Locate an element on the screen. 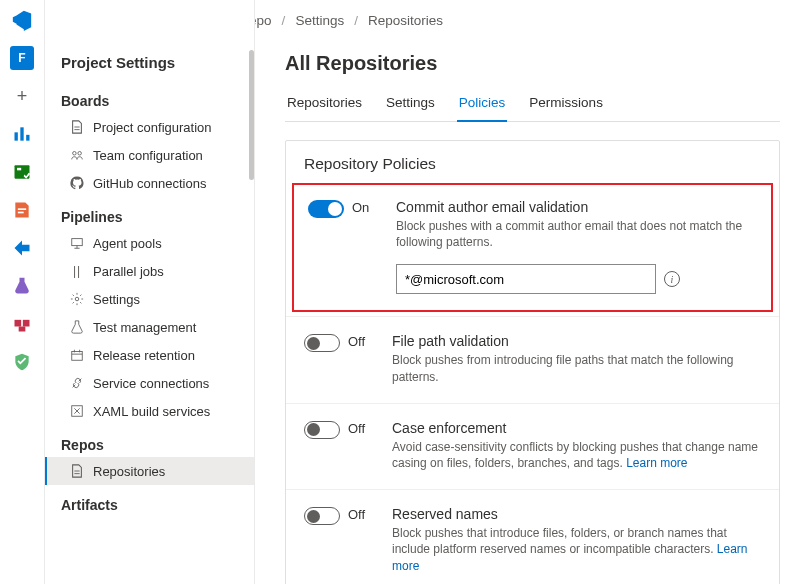 The height and width of the screenshot is (584, 800). scrollbar-thumb is located at coordinates (252, 115).